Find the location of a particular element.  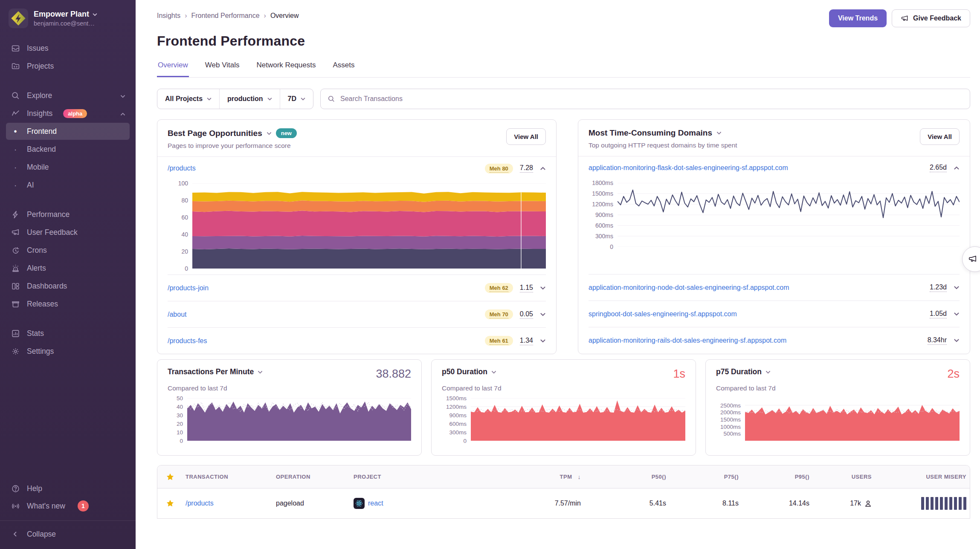

column-header-user-misery: User Misery is located at coordinates (922, 477).